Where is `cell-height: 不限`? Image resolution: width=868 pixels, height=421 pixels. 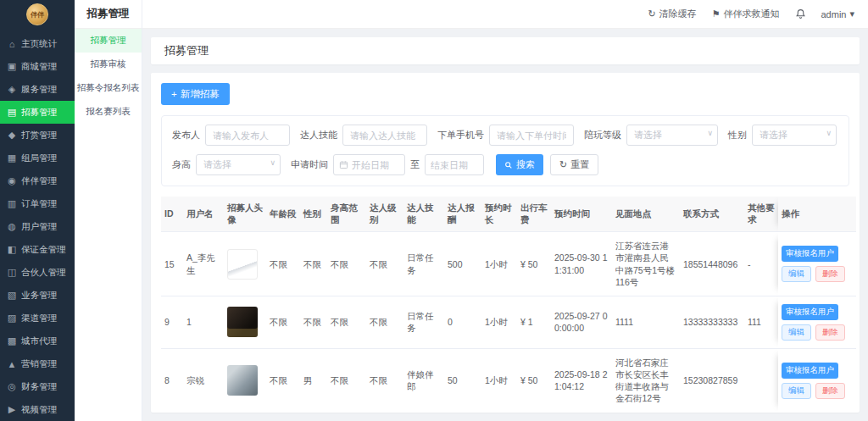
cell-height: 不限 is located at coordinates (347, 264).